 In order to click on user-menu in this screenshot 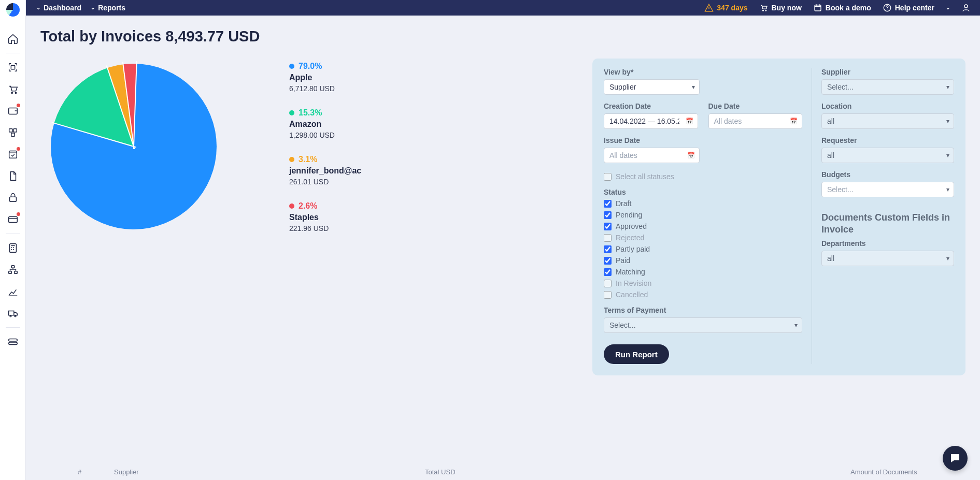, I will do `click(966, 8)`.